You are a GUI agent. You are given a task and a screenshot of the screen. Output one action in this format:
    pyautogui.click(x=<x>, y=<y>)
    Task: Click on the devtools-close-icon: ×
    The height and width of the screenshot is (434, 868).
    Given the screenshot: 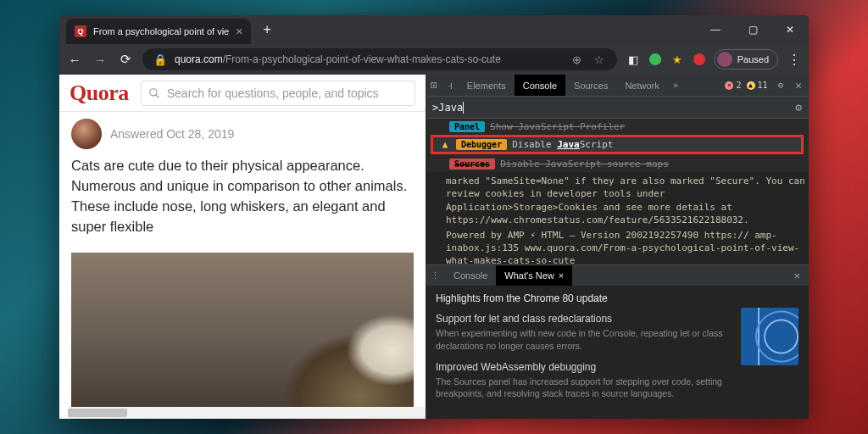 What is the action you would take?
    pyautogui.click(x=798, y=85)
    